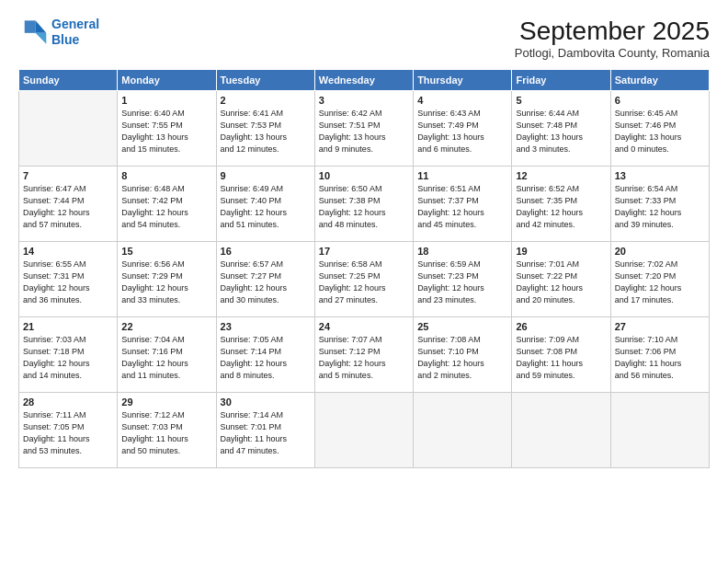 The height and width of the screenshot is (563, 728). What do you see at coordinates (364, 132) in the screenshot?
I see `cell-info: Sunrise: 6:42 AM Sunset: 7:51 PM Dayligh…` at bounding box center [364, 132].